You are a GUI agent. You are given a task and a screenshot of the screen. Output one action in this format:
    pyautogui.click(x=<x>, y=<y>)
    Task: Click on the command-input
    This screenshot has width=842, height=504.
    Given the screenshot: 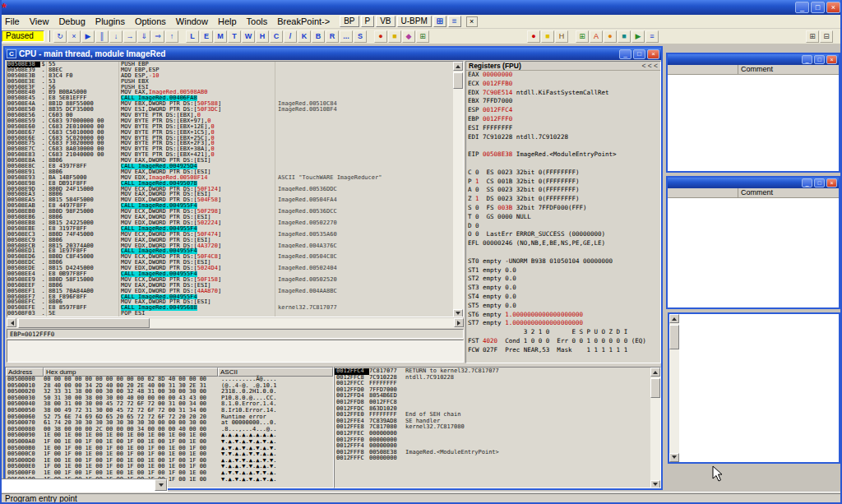 What is the action you would take?
    pyautogui.click(x=77, y=485)
    